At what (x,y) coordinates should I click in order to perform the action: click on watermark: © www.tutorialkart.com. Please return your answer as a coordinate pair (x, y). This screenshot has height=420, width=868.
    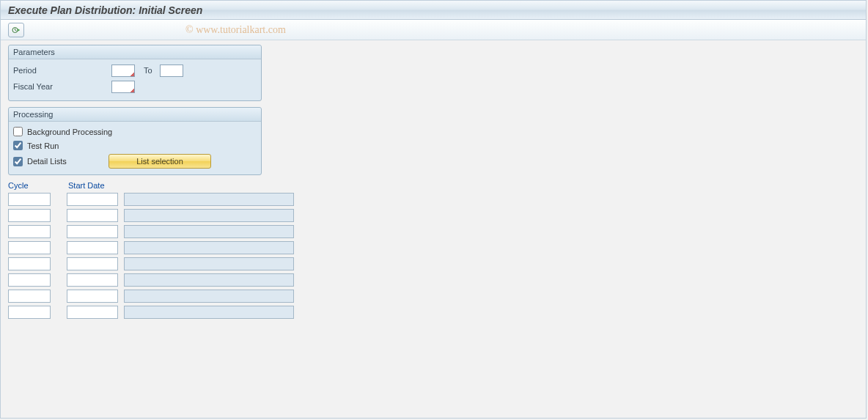
    Looking at the image, I should click on (236, 30).